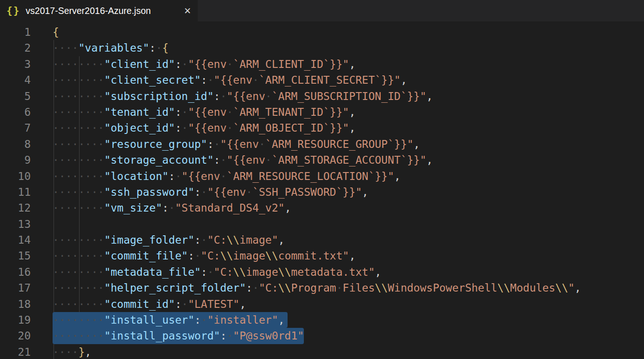 This screenshot has width=644, height=359. I want to click on line-number: 12, so click(15, 208).